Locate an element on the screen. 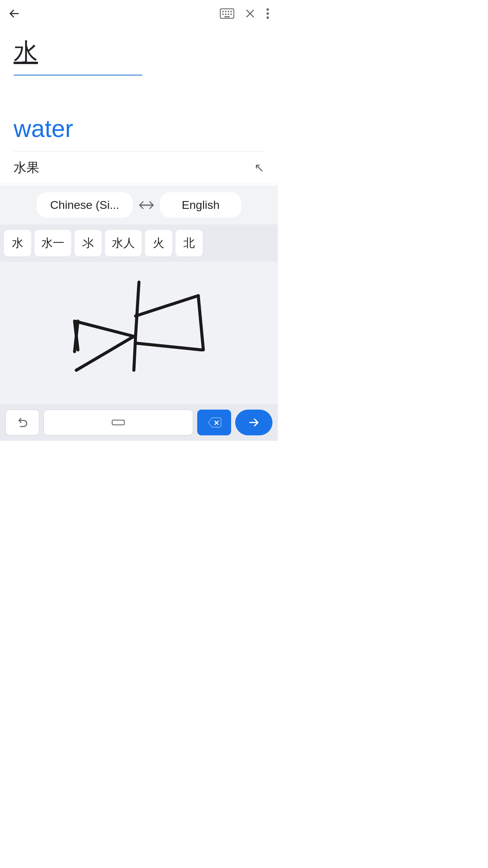 This screenshot has height=868, width=488. char-chip-4: 火 is located at coordinates (159, 243).